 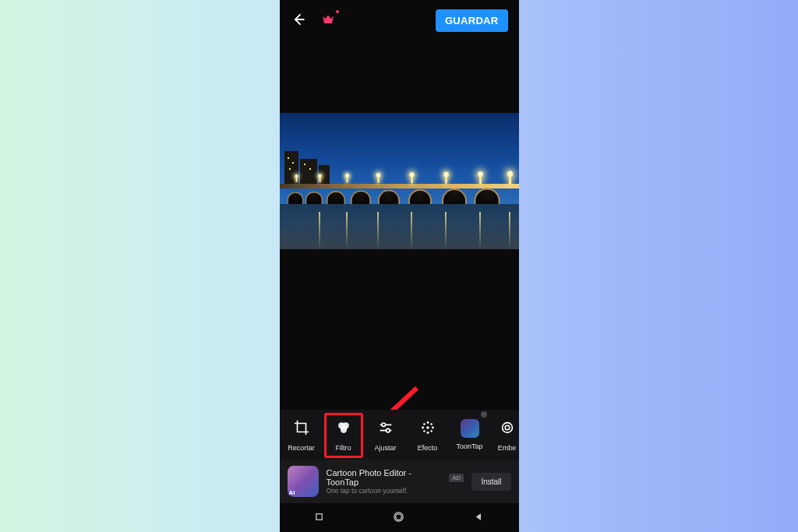 I want to click on edited-photo, so click(x=399, y=181).